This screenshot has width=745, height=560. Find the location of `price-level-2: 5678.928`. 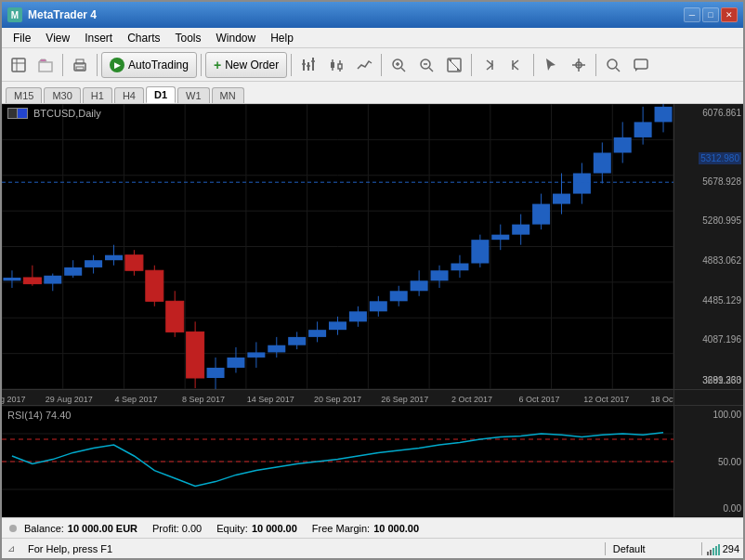

price-level-2: 5678.928 is located at coordinates (722, 182).